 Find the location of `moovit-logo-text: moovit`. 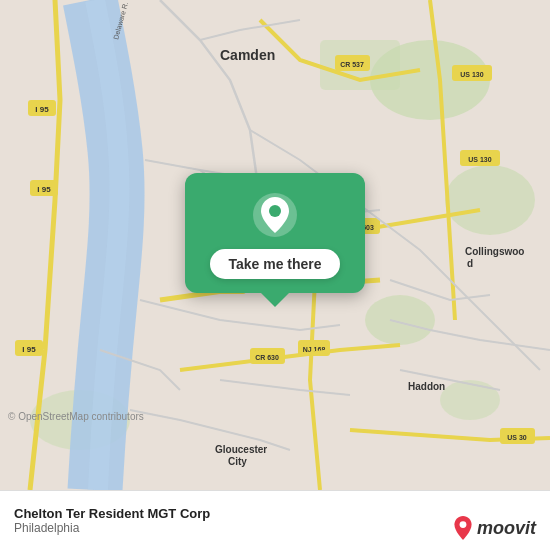

moovit-logo-text: moovit is located at coordinates (506, 528).